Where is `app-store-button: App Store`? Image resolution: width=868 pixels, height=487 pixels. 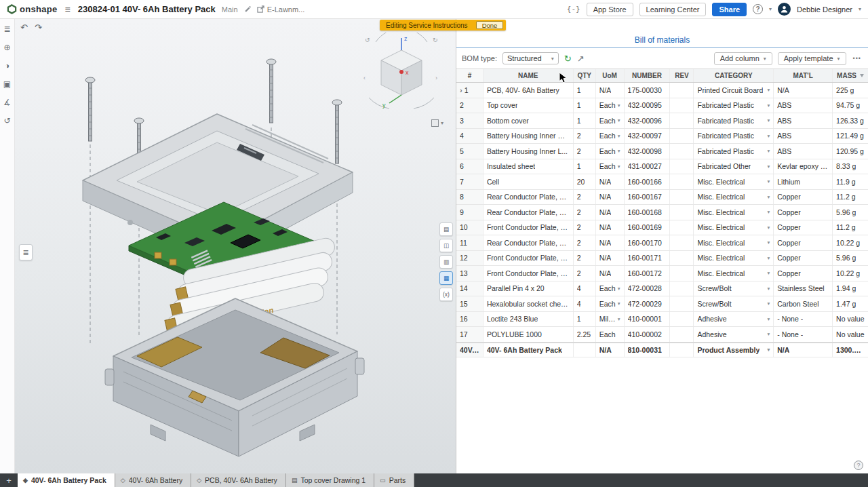 app-store-button: App Store is located at coordinates (610, 9).